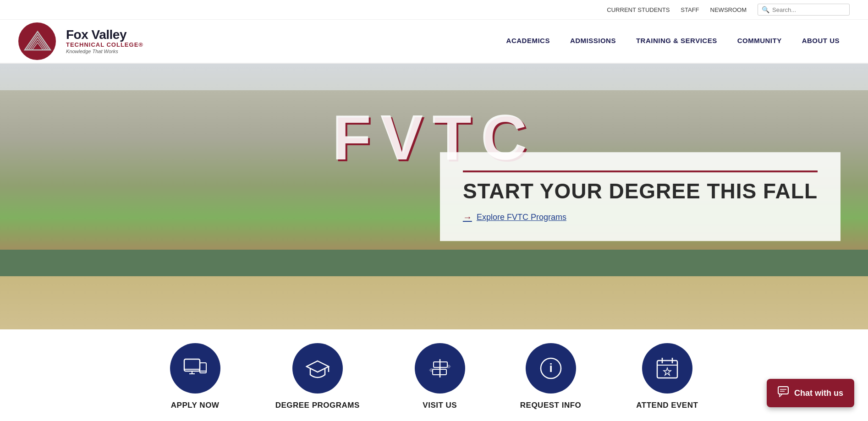 The height and width of the screenshot is (421, 868). I want to click on visit-us-link: VISIT US, so click(440, 377).